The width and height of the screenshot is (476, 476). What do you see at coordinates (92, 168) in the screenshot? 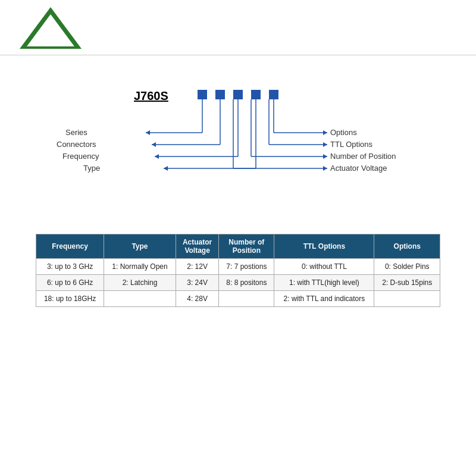
I see `label-type: Type` at bounding box center [92, 168].